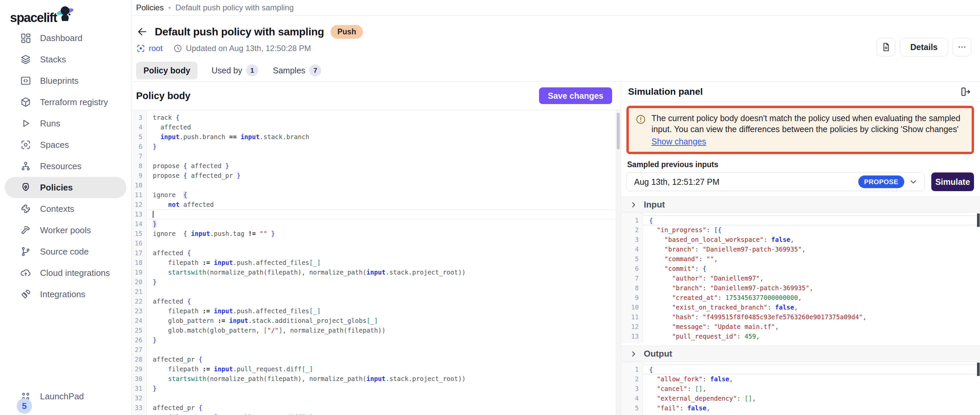 The height and width of the screenshot is (415, 980). I want to click on space-link-root: root, so click(149, 48).